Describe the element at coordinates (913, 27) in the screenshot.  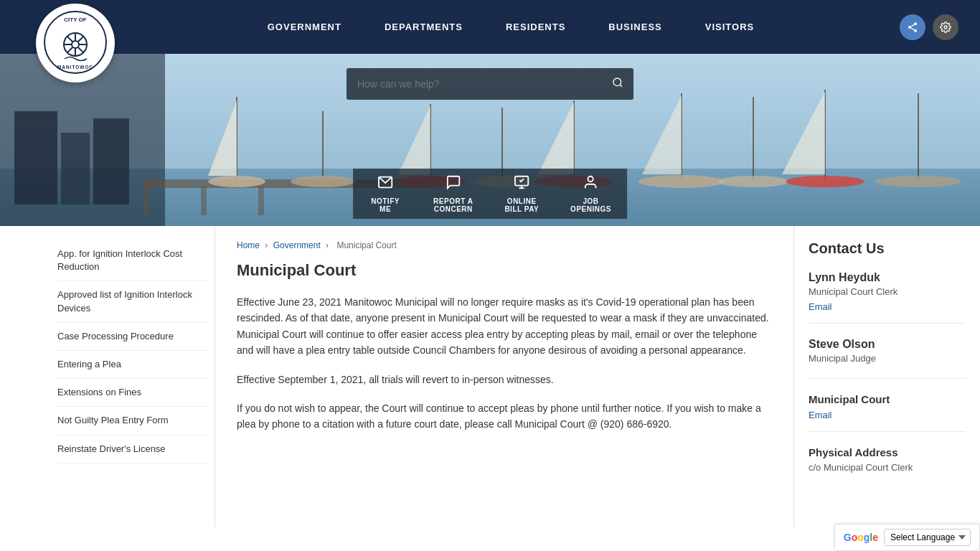
I see `share-button` at that location.